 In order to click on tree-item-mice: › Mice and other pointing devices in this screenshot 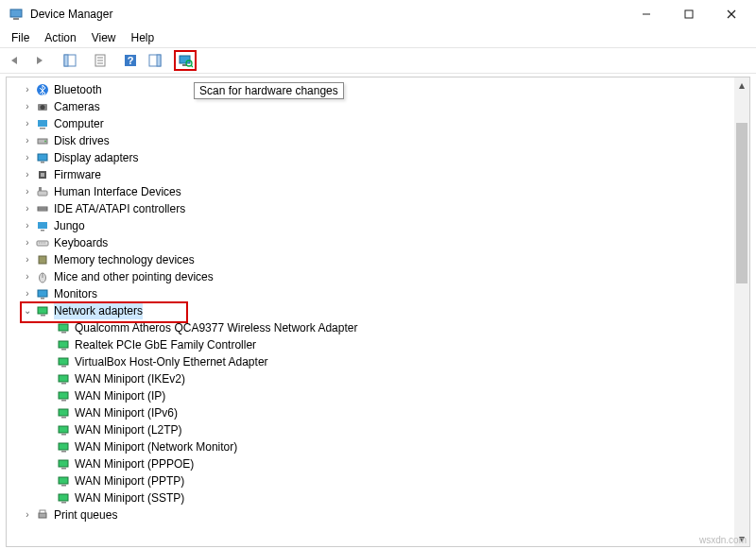, I will do `click(386, 277)`.